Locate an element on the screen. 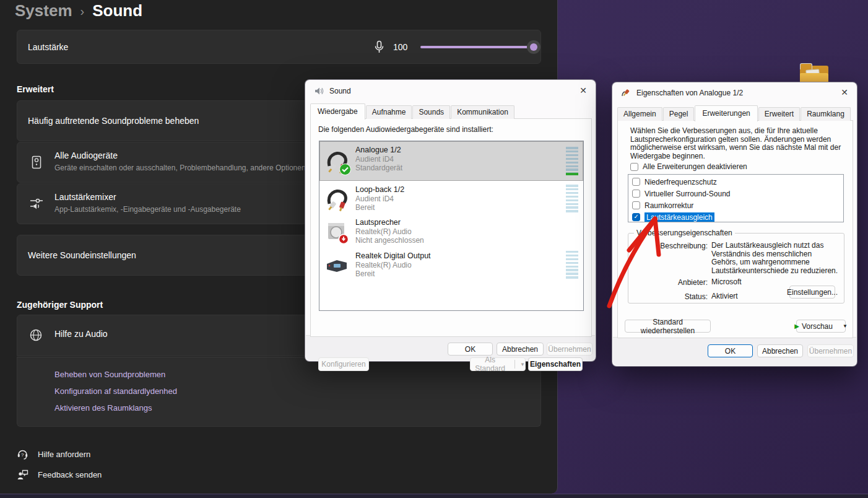  section-header-support: Zugehöriger Support is located at coordinates (59, 305).